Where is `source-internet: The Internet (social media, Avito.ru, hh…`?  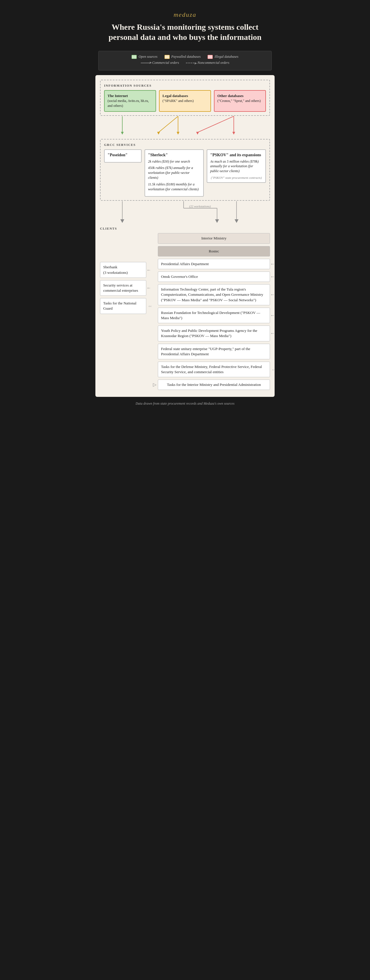 source-internet: The Internet (social media, Avito.ru, hh… is located at coordinates (130, 101).